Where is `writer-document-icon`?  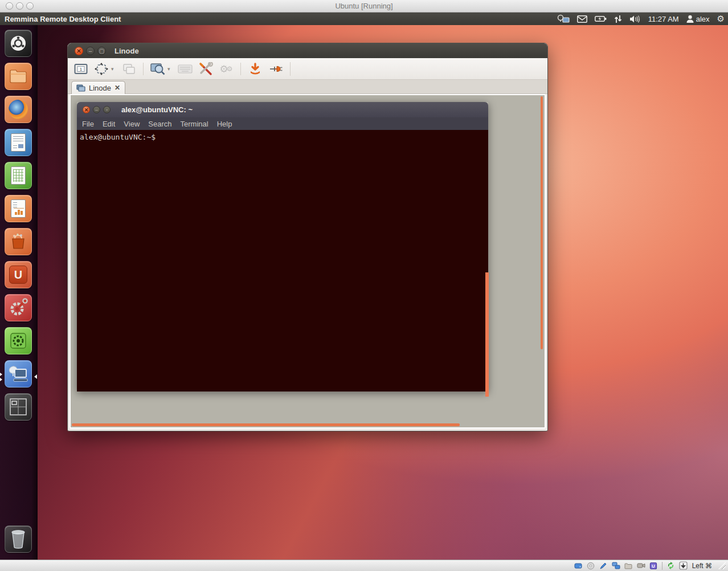 writer-document-icon is located at coordinates (18, 142).